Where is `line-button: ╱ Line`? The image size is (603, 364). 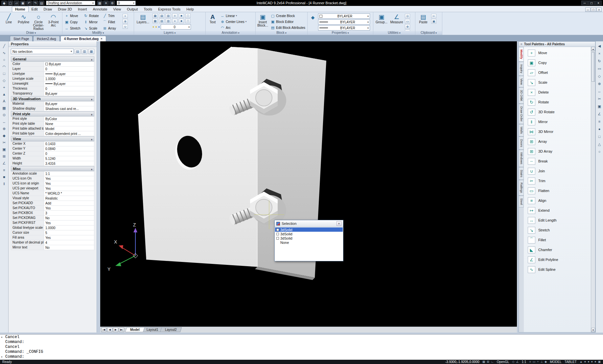
line-button: ╱ Line is located at coordinates (9, 22).